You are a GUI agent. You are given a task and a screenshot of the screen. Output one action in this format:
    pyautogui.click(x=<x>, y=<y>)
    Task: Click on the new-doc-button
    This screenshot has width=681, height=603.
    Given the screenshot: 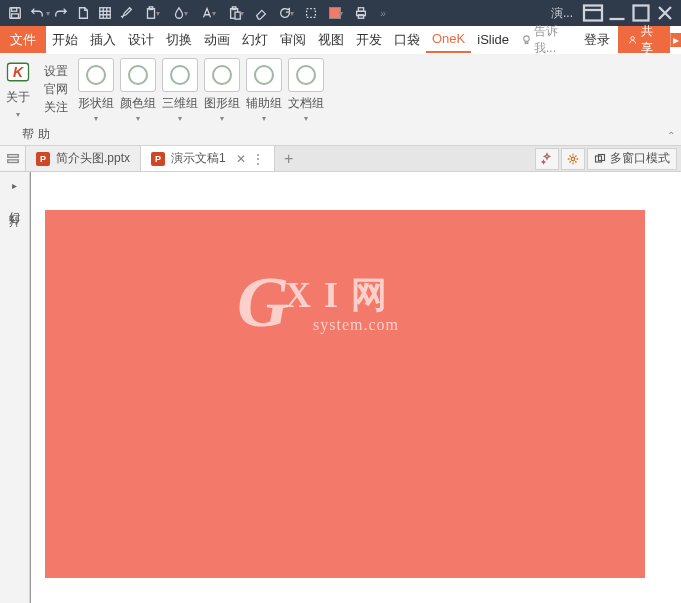 What is the action you would take?
    pyautogui.click(x=83, y=13)
    